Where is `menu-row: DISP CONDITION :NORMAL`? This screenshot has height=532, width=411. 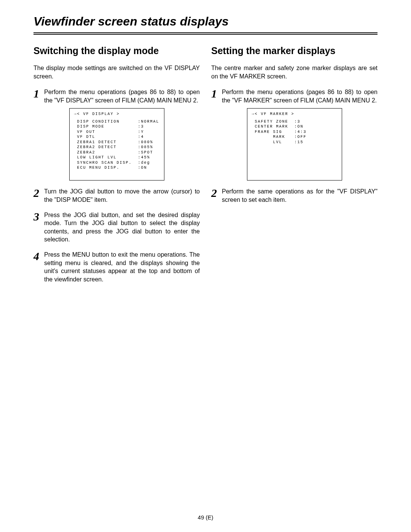
menu-row: DISP CONDITION :NORMAL is located at coordinates (117, 122).